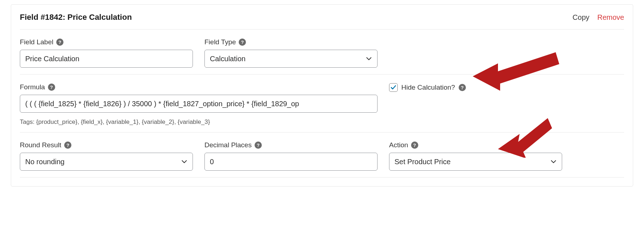 The width and height of the screenshot is (644, 229). What do you see at coordinates (476, 162) in the screenshot?
I see `action-select: Set Product Price` at bounding box center [476, 162].